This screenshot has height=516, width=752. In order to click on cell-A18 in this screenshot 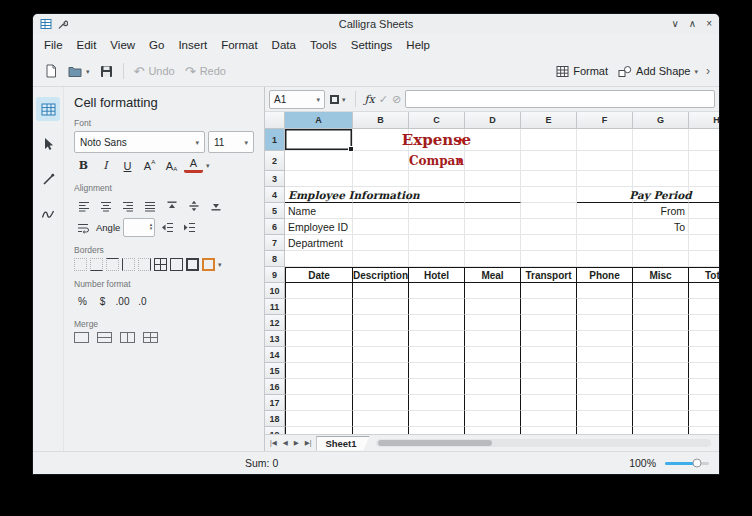, I will do `click(319, 419)`.